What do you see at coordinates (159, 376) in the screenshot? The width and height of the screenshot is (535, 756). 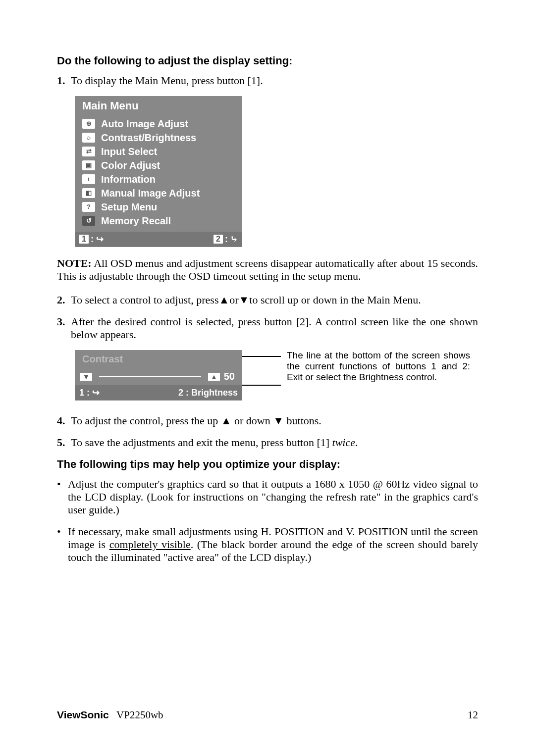 I see `osd-contrast-slider: ▼ ▲ 50` at bounding box center [159, 376].